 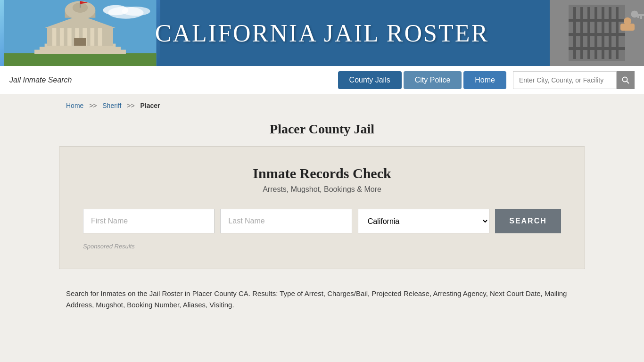 What do you see at coordinates (423, 80) in the screenshot?
I see `nav-buttons: County Jails City Police Home` at bounding box center [423, 80].